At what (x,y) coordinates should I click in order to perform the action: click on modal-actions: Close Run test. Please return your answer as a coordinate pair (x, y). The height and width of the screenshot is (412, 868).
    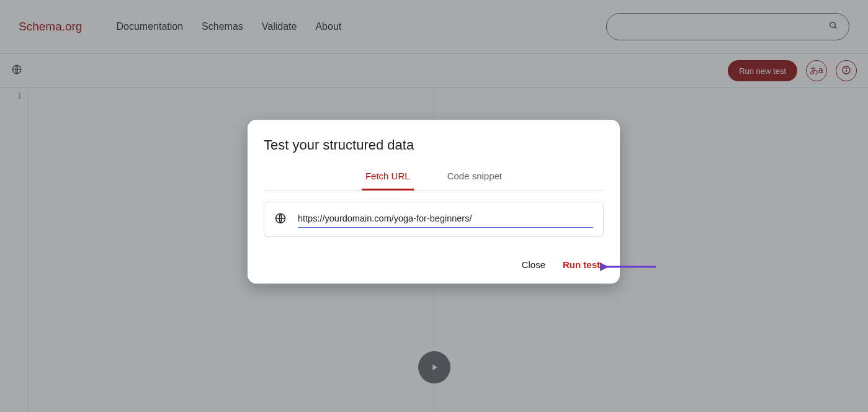
    Looking at the image, I should click on (434, 264).